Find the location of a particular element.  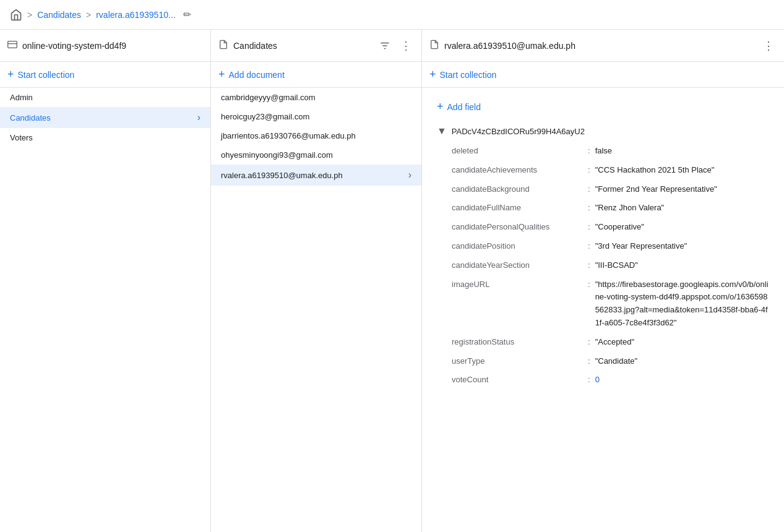

collections-title: online-voting-system-dd4f9 is located at coordinates (113, 46).